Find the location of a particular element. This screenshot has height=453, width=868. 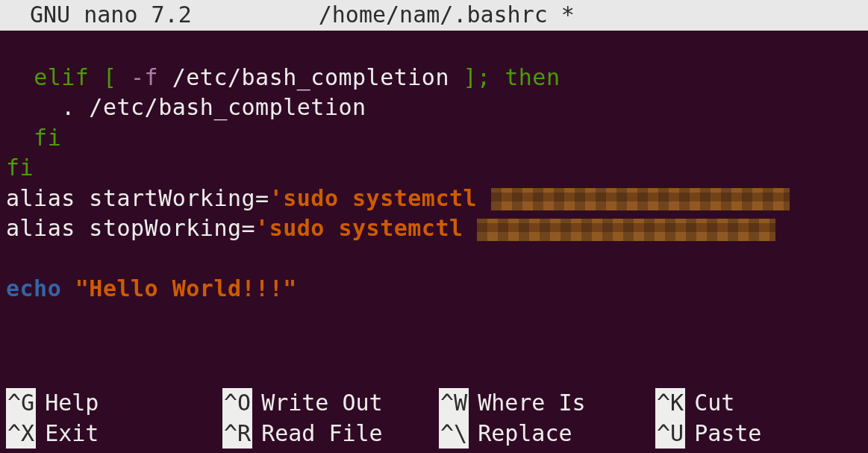

keyword-elif: elif is located at coordinates (61, 78).